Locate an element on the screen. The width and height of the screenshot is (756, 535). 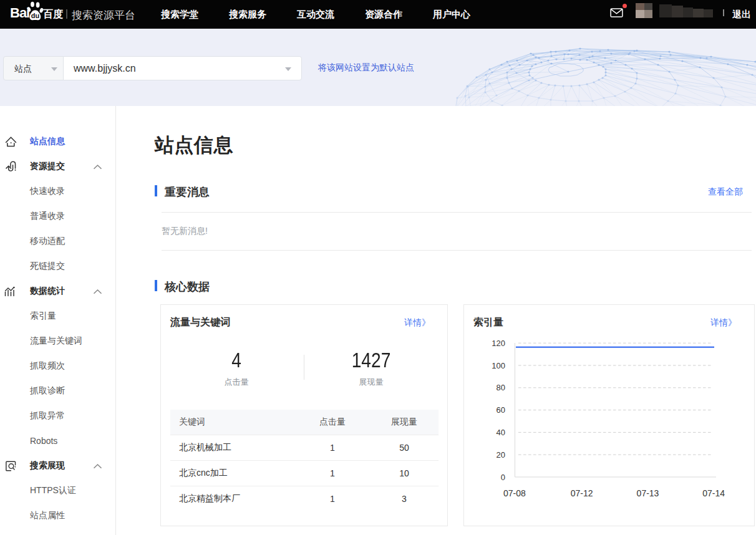
svg-text: 07-14 is located at coordinates (714, 493).